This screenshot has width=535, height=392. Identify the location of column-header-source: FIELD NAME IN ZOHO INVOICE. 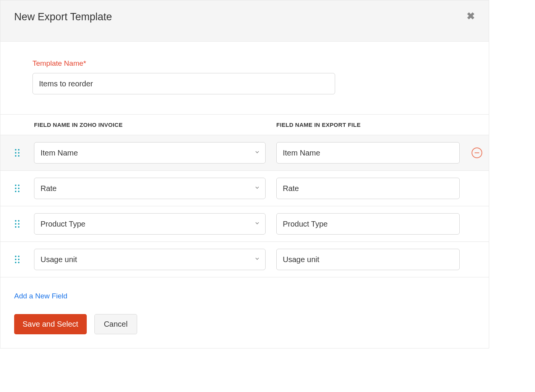
(155, 125).